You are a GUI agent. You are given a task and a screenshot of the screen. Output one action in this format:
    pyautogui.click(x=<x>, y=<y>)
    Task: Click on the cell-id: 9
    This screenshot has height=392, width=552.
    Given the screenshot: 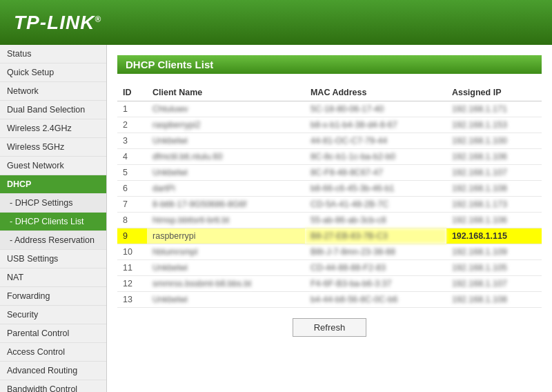 What is the action you would take?
    pyautogui.click(x=132, y=236)
    